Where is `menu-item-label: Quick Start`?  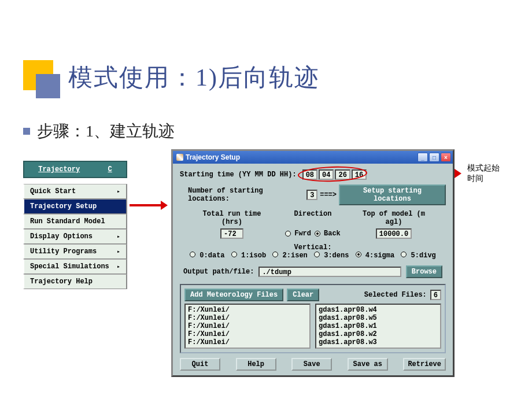 menu-item-label: Quick Start is located at coordinates (53, 191).